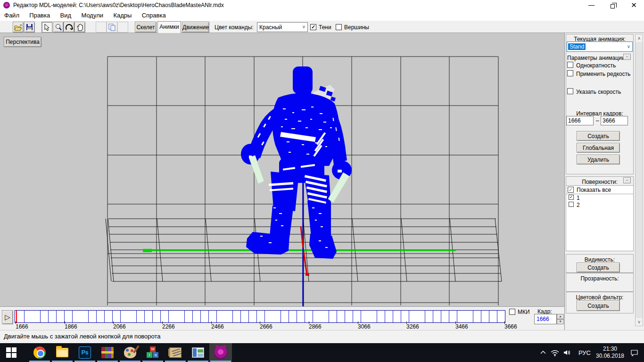  What do you see at coordinates (598, 268) in the screenshot?
I see `visibility-create-button: Создать` at bounding box center [598, 268].